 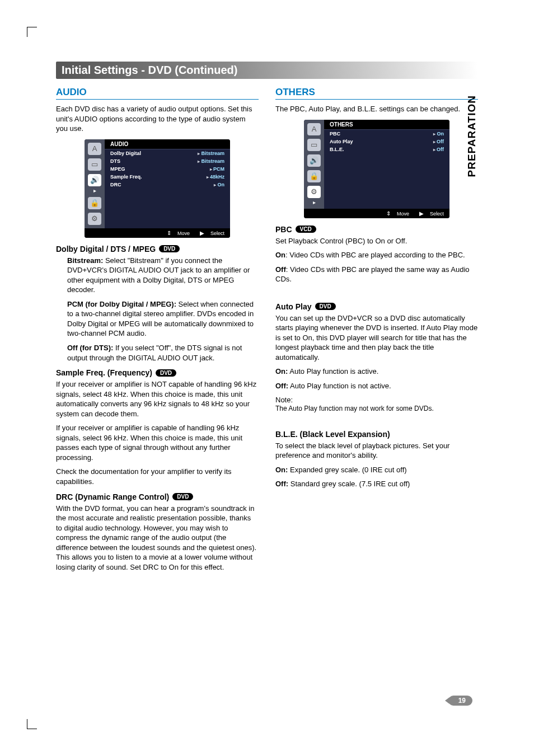 I want to click on menu-title: AUDIO, so click(x=167, y=144).